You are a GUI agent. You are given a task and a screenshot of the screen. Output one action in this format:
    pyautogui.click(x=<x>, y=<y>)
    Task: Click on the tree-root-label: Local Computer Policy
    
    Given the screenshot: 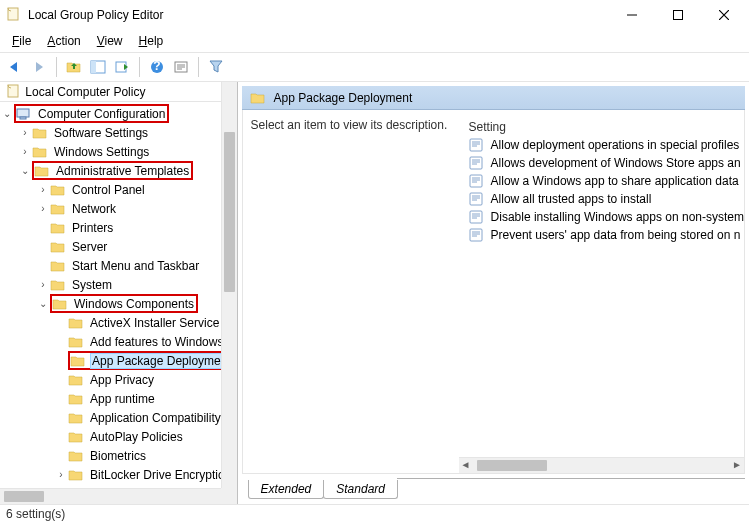 What is the action you would take?
    pyautogui.click(x=118, y=92)
    